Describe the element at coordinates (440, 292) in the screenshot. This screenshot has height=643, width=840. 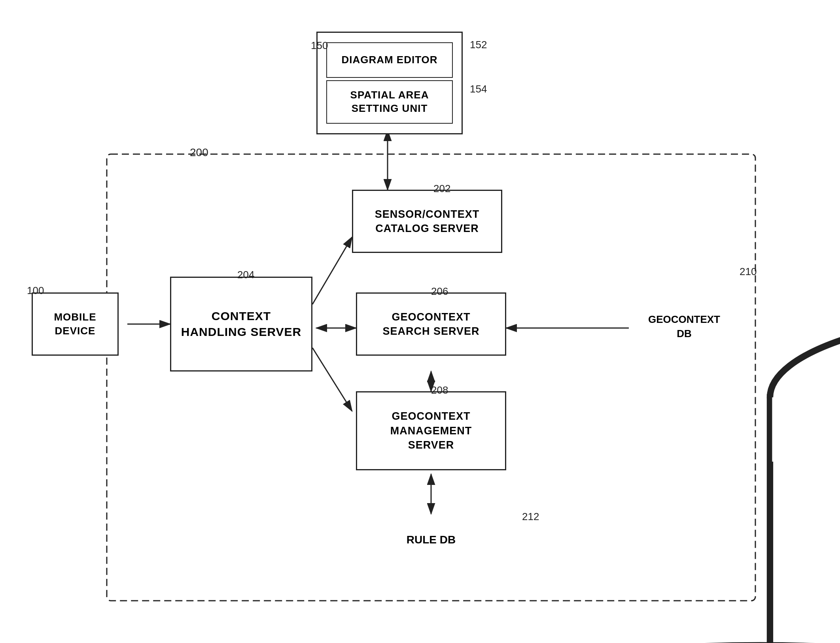
I see `geocontext-search-ref: 206` at that location.